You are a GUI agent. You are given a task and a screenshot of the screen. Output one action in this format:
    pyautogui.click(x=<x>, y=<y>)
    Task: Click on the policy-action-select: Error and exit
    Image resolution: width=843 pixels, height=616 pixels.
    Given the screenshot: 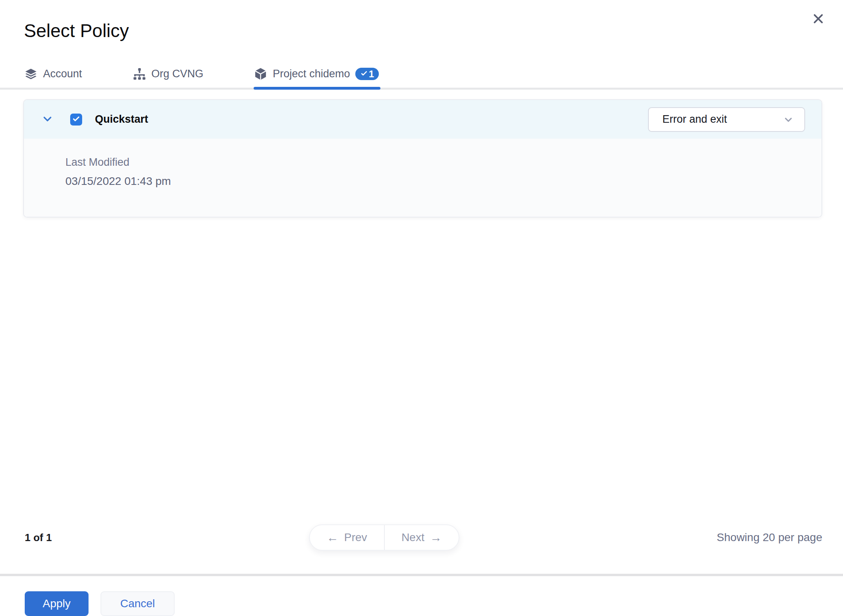 What is the action you would take?
    pyautogui.click(x=727, y=120)
    